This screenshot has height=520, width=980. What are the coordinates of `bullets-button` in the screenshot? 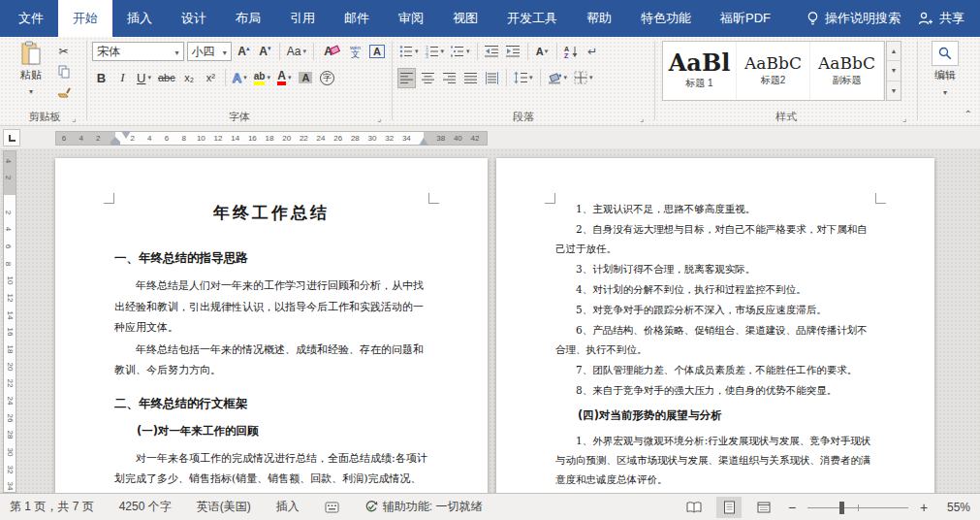 It's located at (409, 52).